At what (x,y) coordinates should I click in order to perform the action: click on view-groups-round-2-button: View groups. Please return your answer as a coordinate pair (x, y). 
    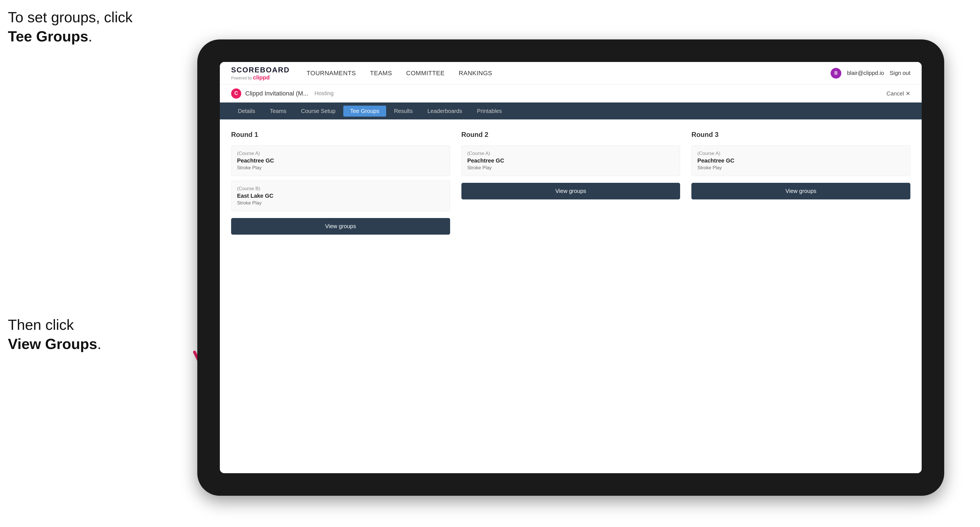
    Looking at the image, I should click on (571, 191).